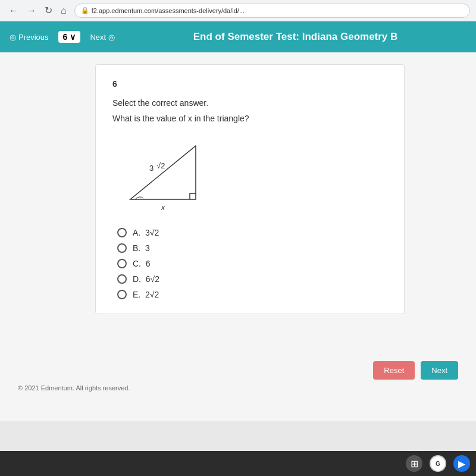  Describe the element at coordinates (142, 264) in the screenshot. I see `answer-label-C: C. 6` at that location.